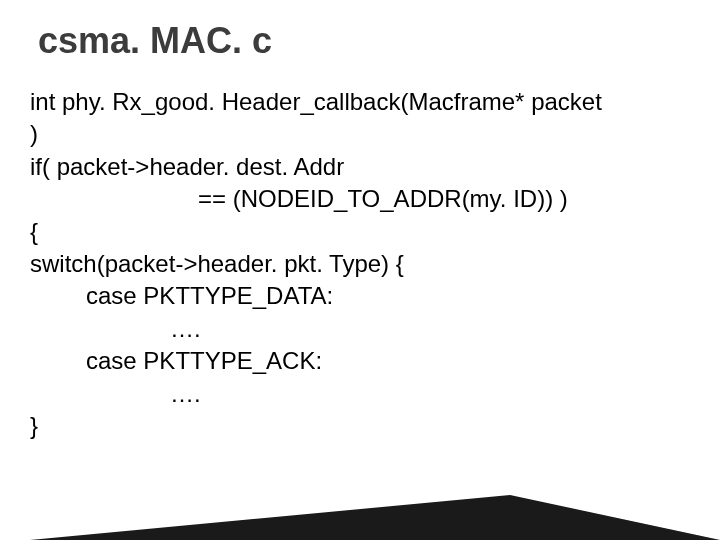 Image resolution: width=720 pixels, height=540 pixels. I want to click on code-line-4: == (NODEID_TO_ADDR(my. ID)) ), so click(360, 199).